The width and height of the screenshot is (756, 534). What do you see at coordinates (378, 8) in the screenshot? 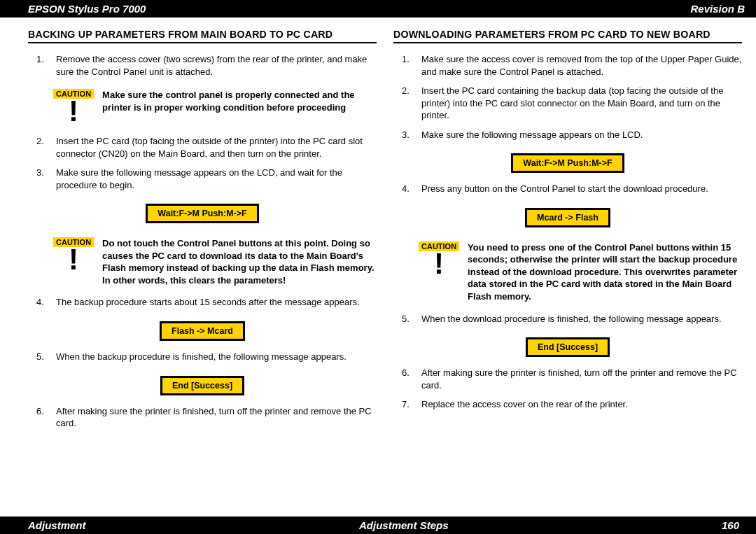
I see `header-bar: EPSON Stylus Pro 7000 Revision B` at bounding box center [378, 8].